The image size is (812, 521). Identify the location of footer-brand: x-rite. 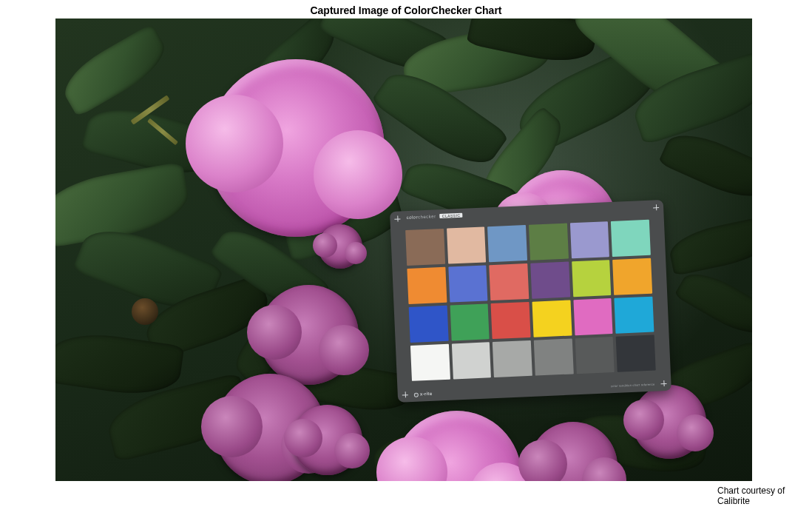
(423, 394).